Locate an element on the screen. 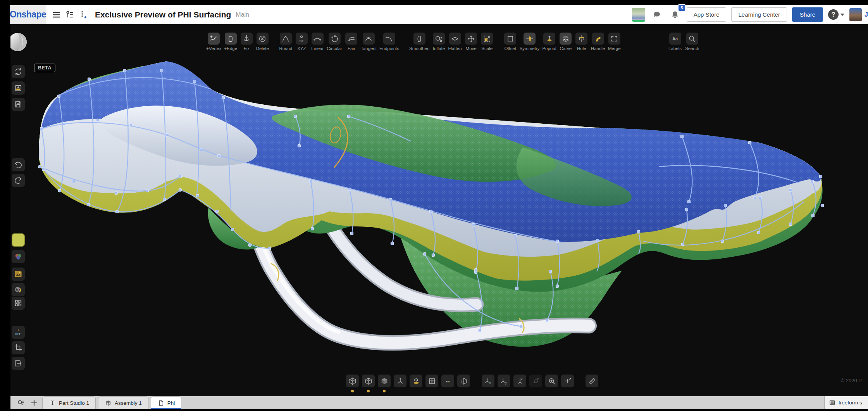 This screenshot has height=411, width=868. tool-scale: Scale is located at coordinates (487, 42).